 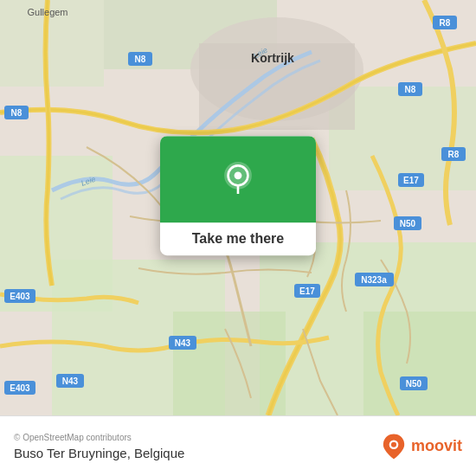 What do you see at coordinates (421, 447) in the screenshot?
I see `moovit-logo: moovit` at bounding box center [421, 447].